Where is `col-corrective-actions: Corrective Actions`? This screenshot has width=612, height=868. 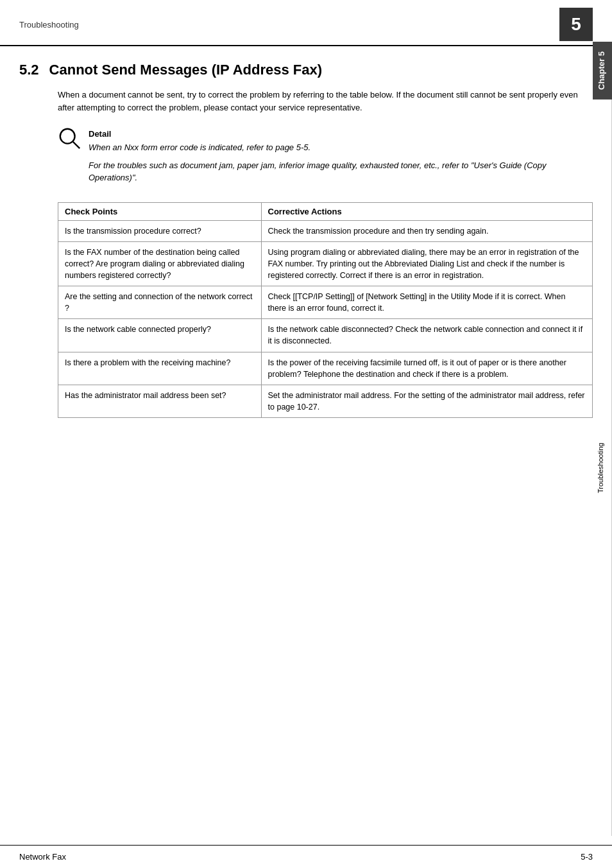 col-corrective-actions: Corrective Actions is located at coordinates (427, 211).